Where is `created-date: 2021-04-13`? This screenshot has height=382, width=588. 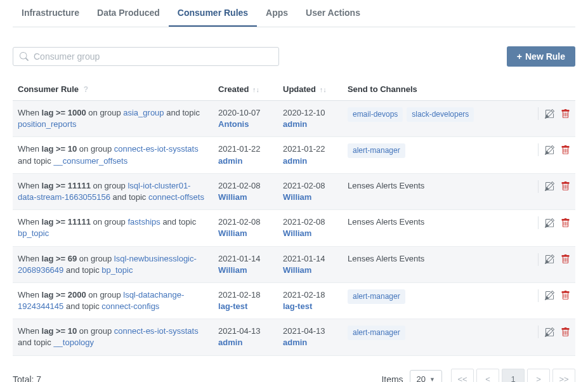
created-date: 2021-04-13 is located at coordinates (245, 331).